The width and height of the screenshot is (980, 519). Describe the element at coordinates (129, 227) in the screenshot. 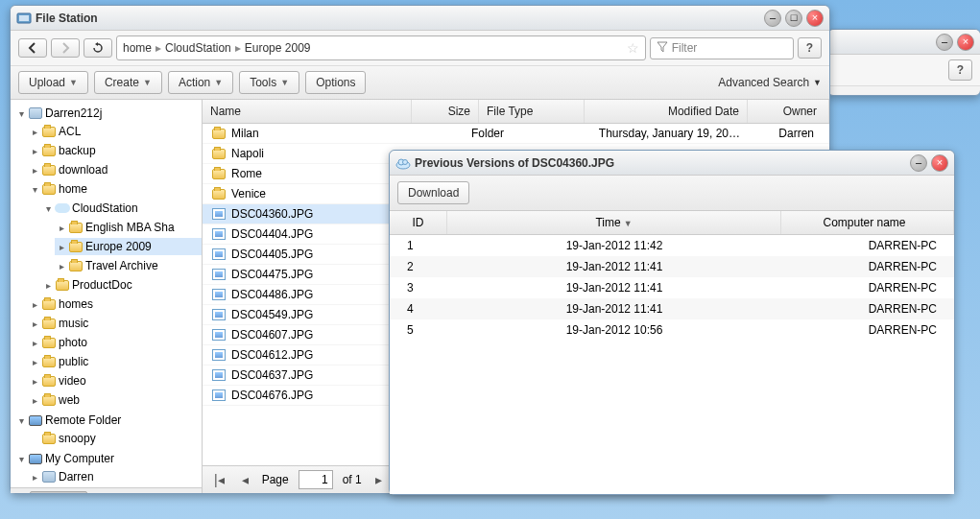

I see `tree-node: ▸English MBA Sha` at that location.